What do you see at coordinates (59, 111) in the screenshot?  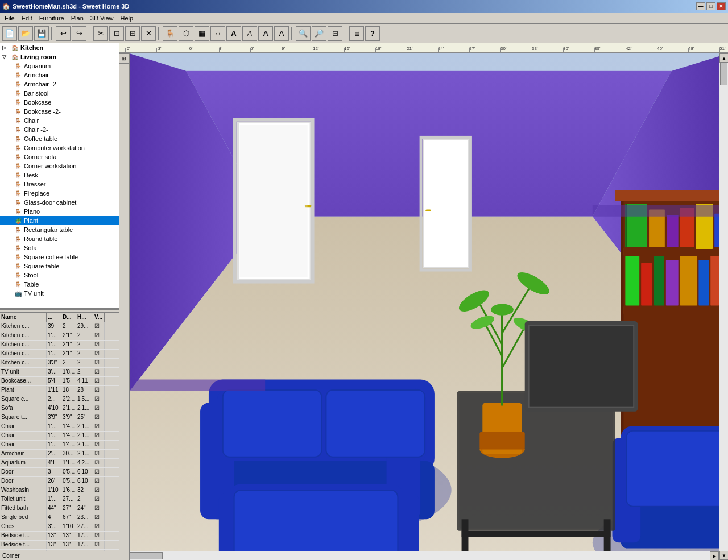 I see `tree-item-bookcase2: 🪑Bookcase -2-` at bounding box center [59, 111].